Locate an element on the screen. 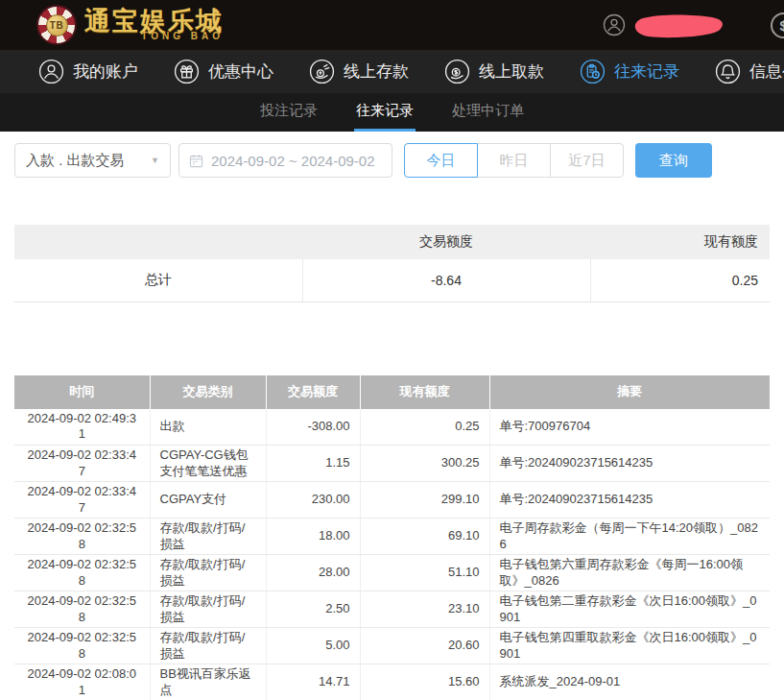 This screenshot has height=700, width=784. cell-balance: 23.10 is located at coordinates (424, 610).